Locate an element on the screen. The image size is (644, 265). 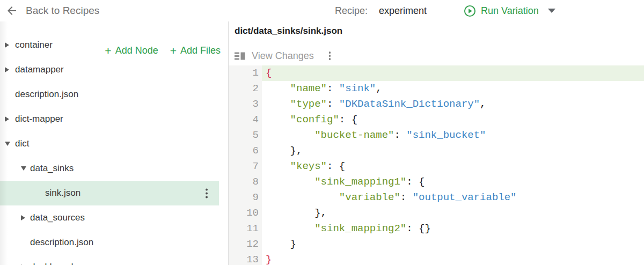
run-variation-label: Run Variation is located at coordinates (510, 11).